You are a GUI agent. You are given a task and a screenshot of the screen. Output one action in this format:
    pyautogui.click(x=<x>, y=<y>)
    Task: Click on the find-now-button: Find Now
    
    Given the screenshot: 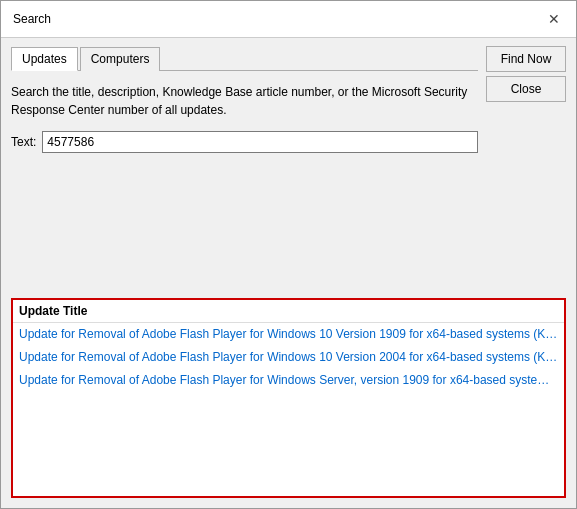 What is the action you would take?
    pyautogui.click(x=526, y=59)
    